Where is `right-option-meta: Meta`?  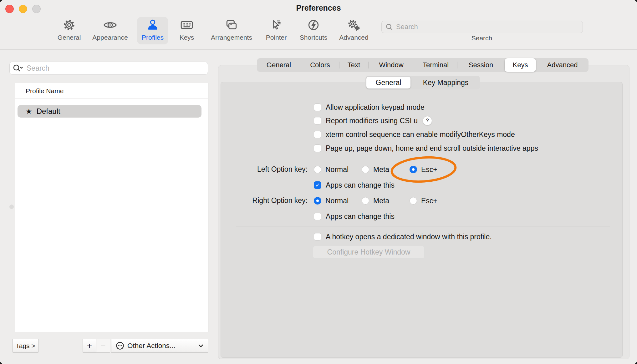 right-option-meta: Meta is located at coordinates (375, 201).